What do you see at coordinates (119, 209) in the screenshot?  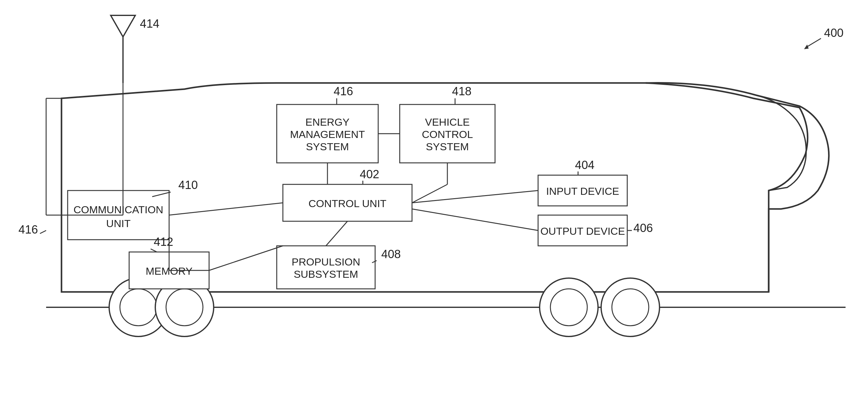 I see `communication-unit-label-1: COMMUNICATION` at bounding box center [119, 209].